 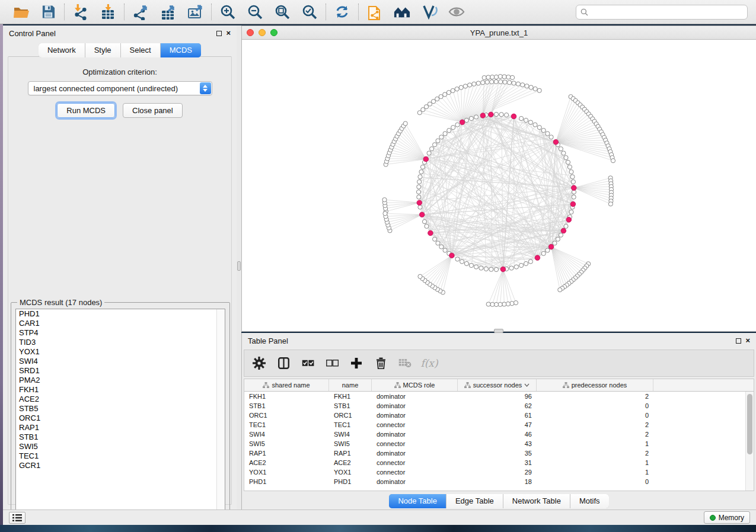 I want to click on tab-motifs: Motifs, so click(x=589, y=501).